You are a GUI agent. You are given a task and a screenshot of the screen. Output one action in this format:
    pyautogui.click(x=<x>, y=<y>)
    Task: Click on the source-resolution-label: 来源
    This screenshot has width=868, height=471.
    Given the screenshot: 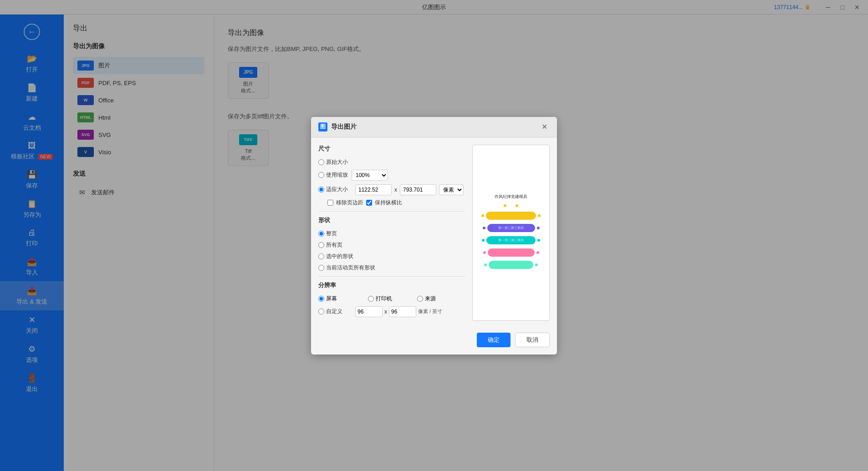 What is the action you would take?
    pyautogui.click(x=441, y=299)
    